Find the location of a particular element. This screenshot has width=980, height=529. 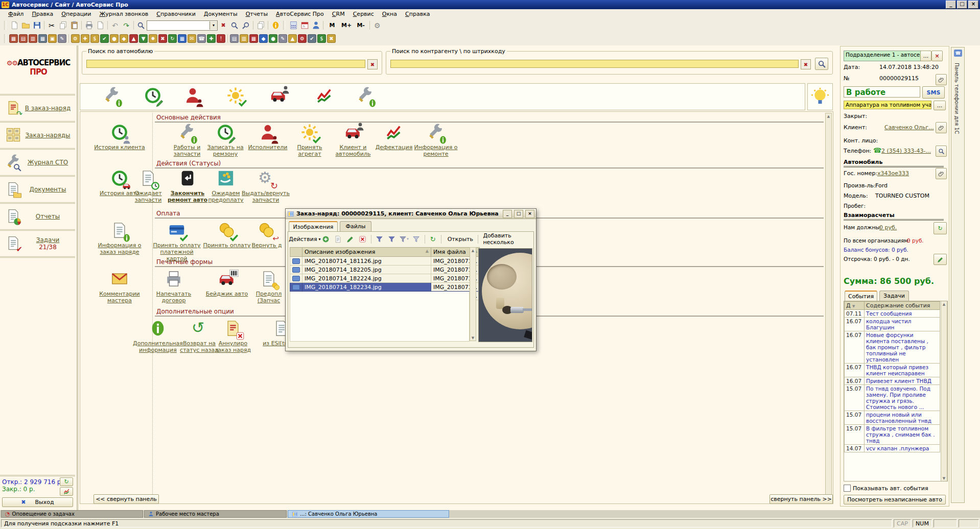

clear-filter-icon is located at coordinates (416, 239).